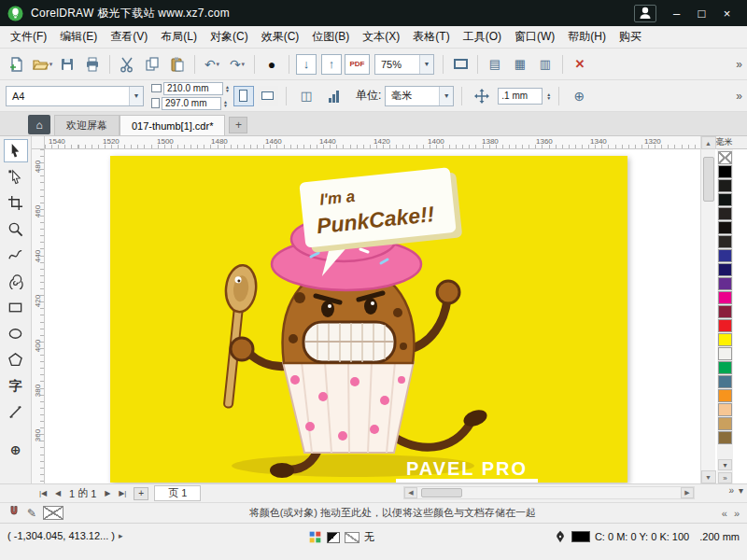 The image size is (747, 560). Describe the element at coordinates (482, 37) in the screenshot. I see `menu-item-10: 工具(O)` at that location.